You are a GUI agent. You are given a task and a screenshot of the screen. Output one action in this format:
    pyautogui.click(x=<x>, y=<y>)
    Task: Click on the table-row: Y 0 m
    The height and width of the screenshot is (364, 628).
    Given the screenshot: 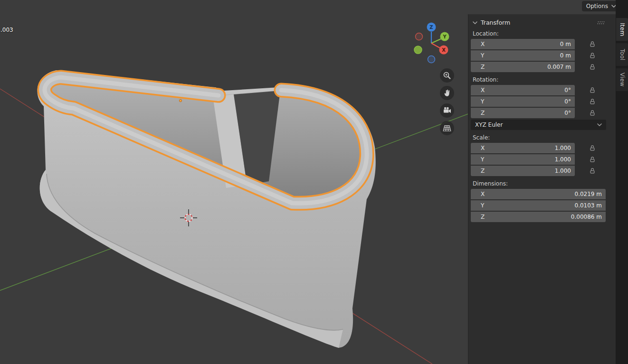 What is the action you would take?
    pyautogui.click(x=538, y=56)
    